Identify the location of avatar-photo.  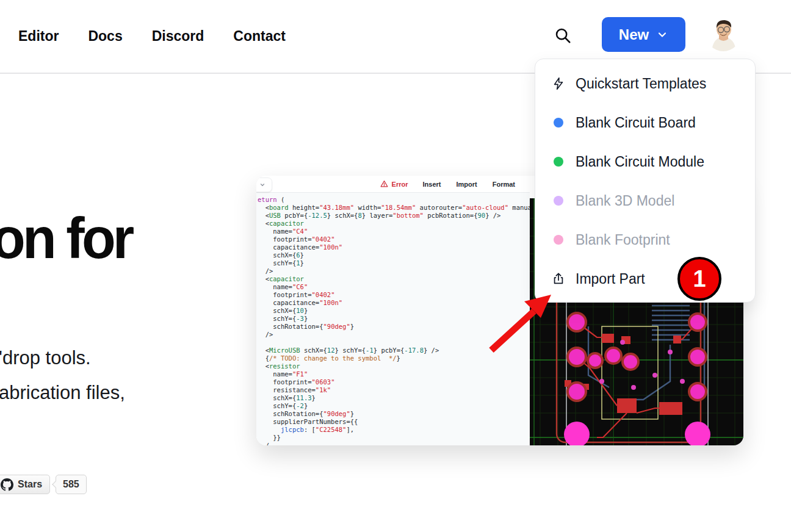
(723, 34).